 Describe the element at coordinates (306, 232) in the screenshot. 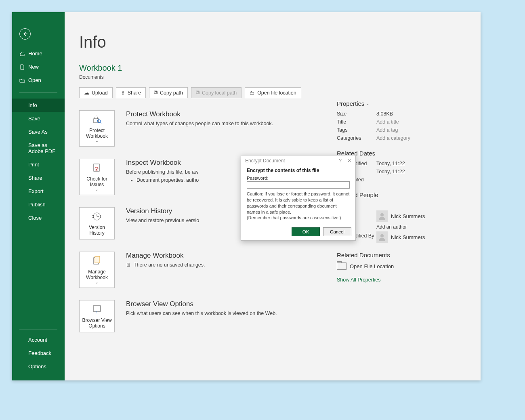

I see `ok-button: OK` at that location.